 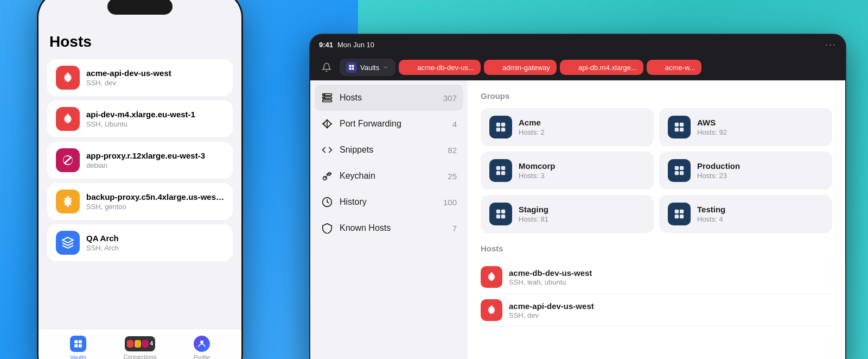 I want to click on vaults-icon, so click(x=78, y=344).